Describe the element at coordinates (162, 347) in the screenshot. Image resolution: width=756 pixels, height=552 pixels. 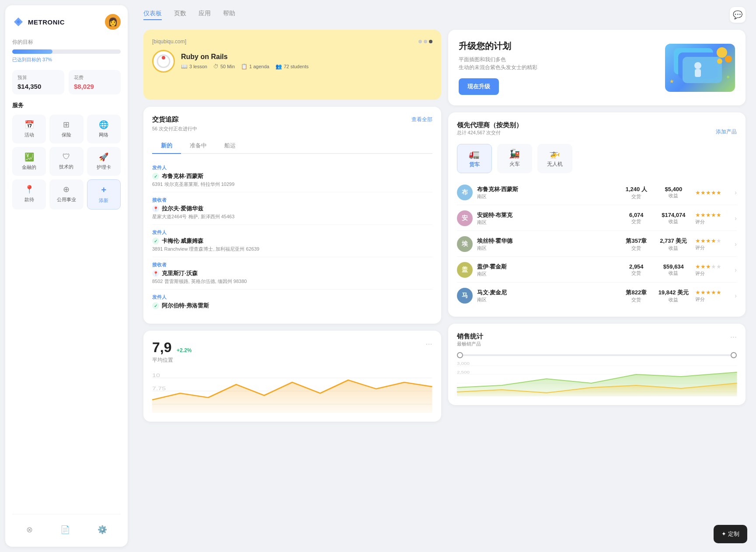
I see `stats-value: 7,9` at that location.